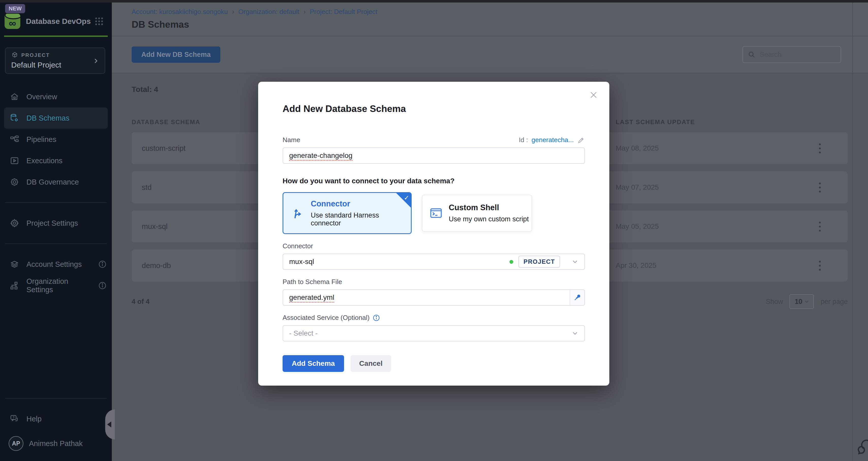  I want to click on browser-top-strip, so click(434, 1).